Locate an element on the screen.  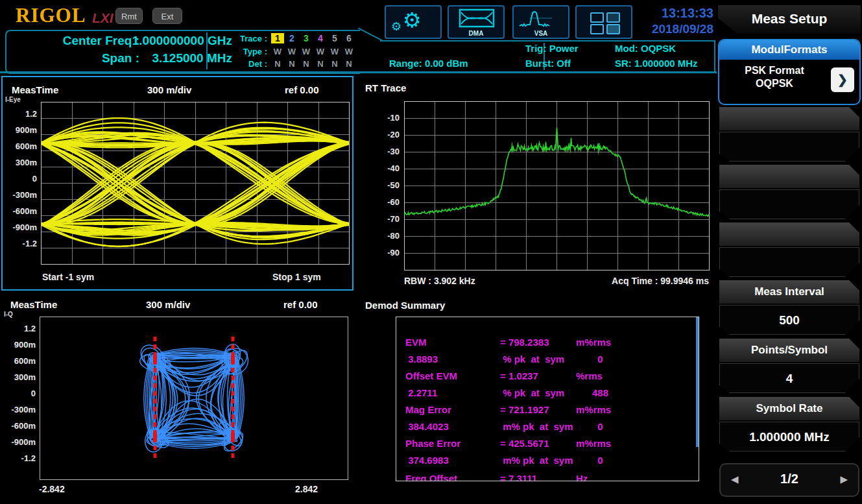
det-4: N is located at coordinates (320, 64).